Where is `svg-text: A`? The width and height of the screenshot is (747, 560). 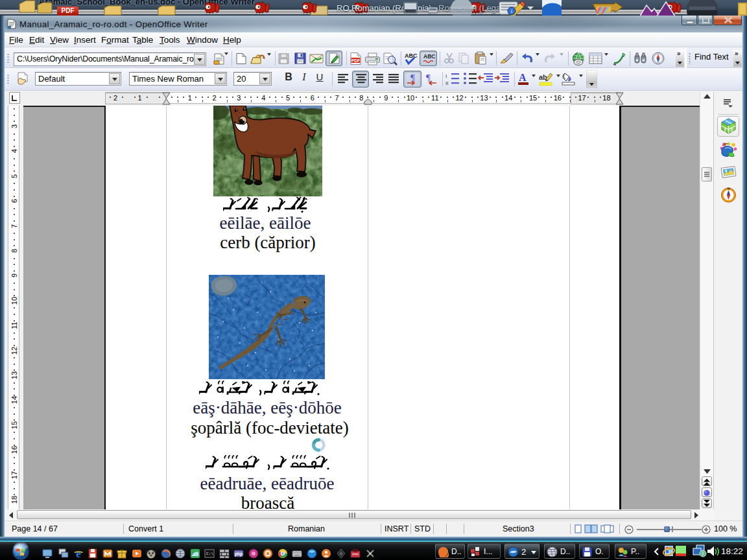 svg-text: A is located at coordinates (523, 78).